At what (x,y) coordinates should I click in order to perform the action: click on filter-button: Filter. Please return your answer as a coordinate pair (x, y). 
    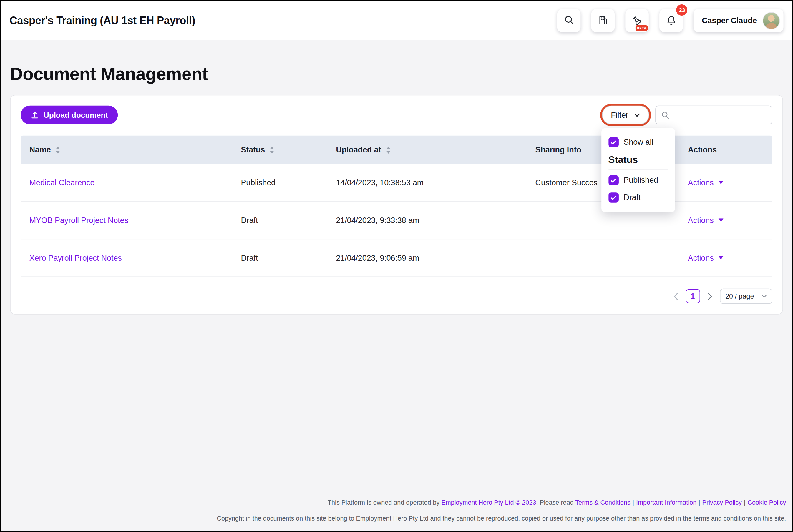
    Looking at the image, I should click on (625, 115).